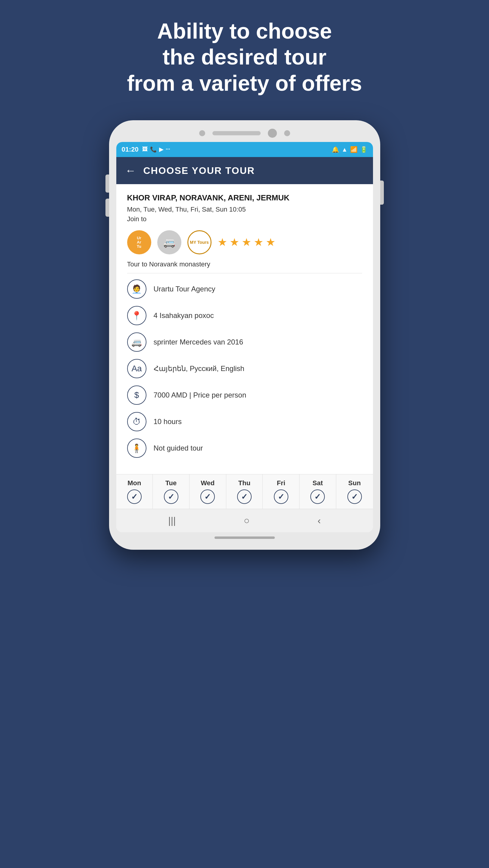  I want to click on info-row: $7000 AMD | Price per person, so click(244, 395).